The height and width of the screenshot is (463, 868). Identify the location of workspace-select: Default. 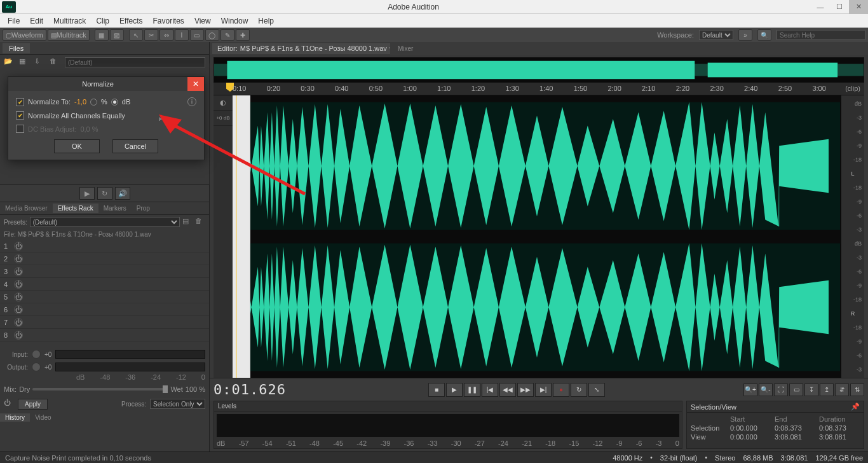
(716, 35).